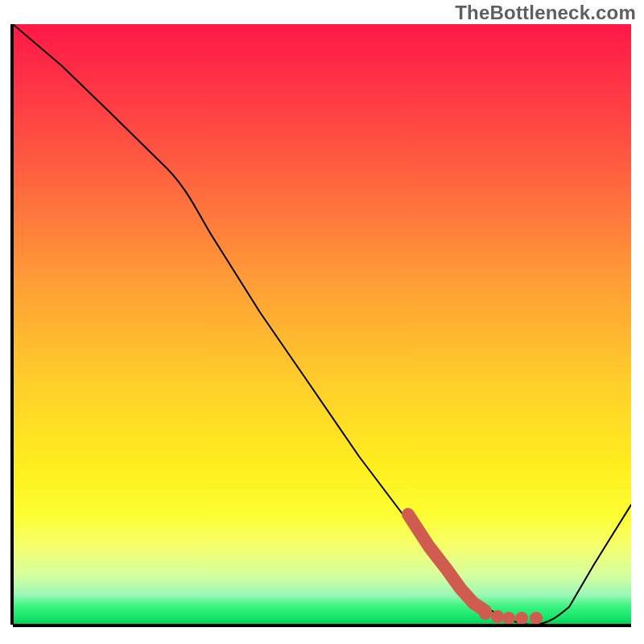  What do you see at coordinates (546, 13) in the screenshot?
I see `watermark-text: TheBottleneck.com` at bounding box center [546, 13].